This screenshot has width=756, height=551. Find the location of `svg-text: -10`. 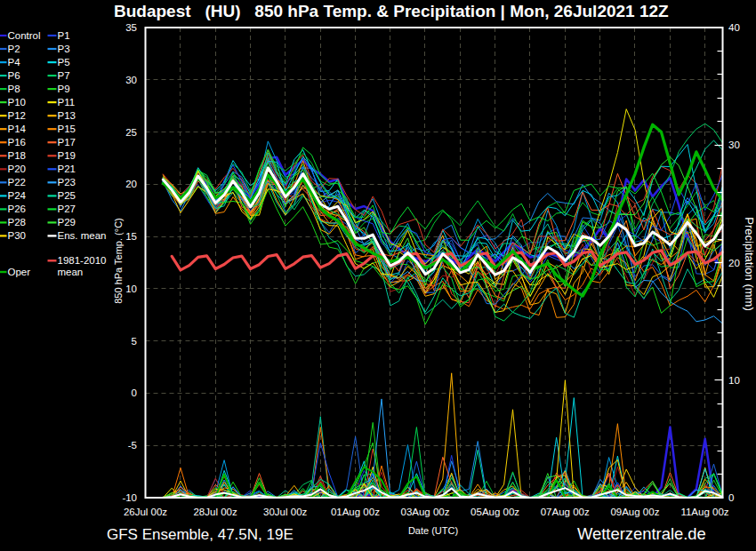

svg-text: -10 is located at coordinates (130, 498).